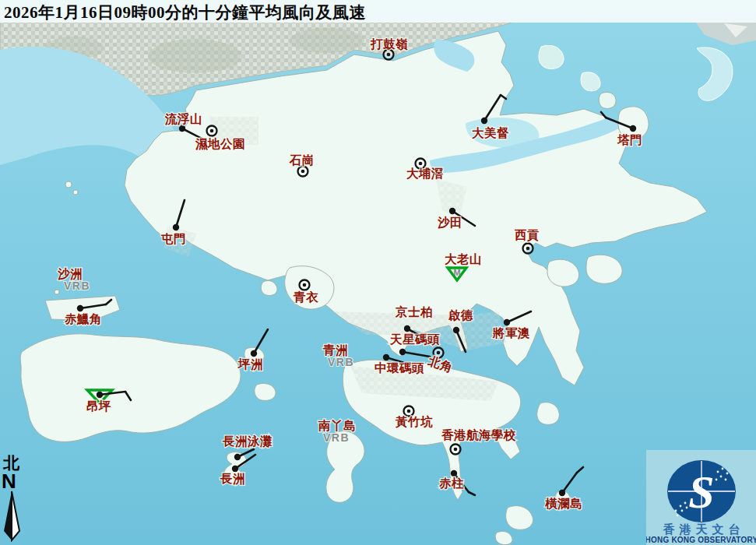 This screenshot has width=756, height=545. Describe the element at coordinates (12, 516) in the screenshot. I see `north-arrow-icon` at that location.